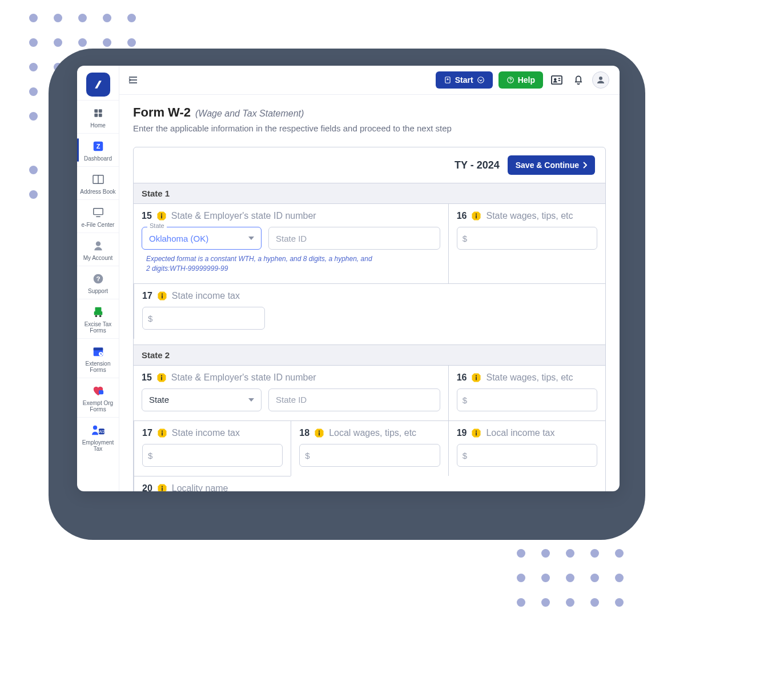 The height and width of the screenshot is (677, 784). I want to click on sidebar-item-label: Support, so click(98, 291).